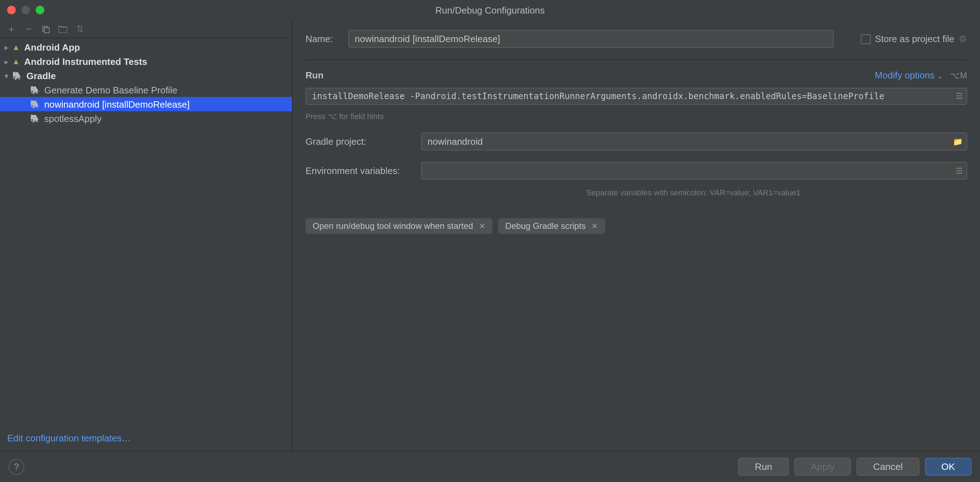  I want to click on tree-item-baseline-profile: 🐘 Generate Demo Baseline Profile, so click(146, 90).